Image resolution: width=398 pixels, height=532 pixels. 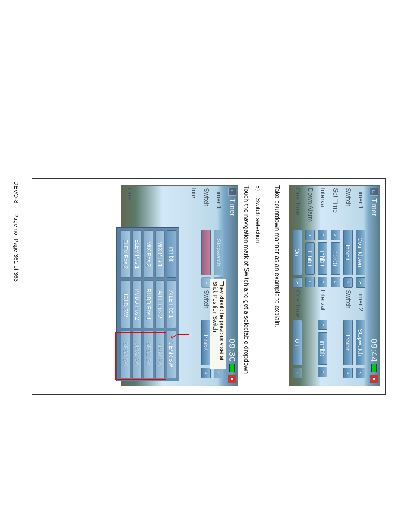 What do you see at coordinates (180, 286) in the screenshot?
I see `timer-settings-screen-2: □ Timer 09:30 × They should be previousl…` at bounding box center [180, 286].